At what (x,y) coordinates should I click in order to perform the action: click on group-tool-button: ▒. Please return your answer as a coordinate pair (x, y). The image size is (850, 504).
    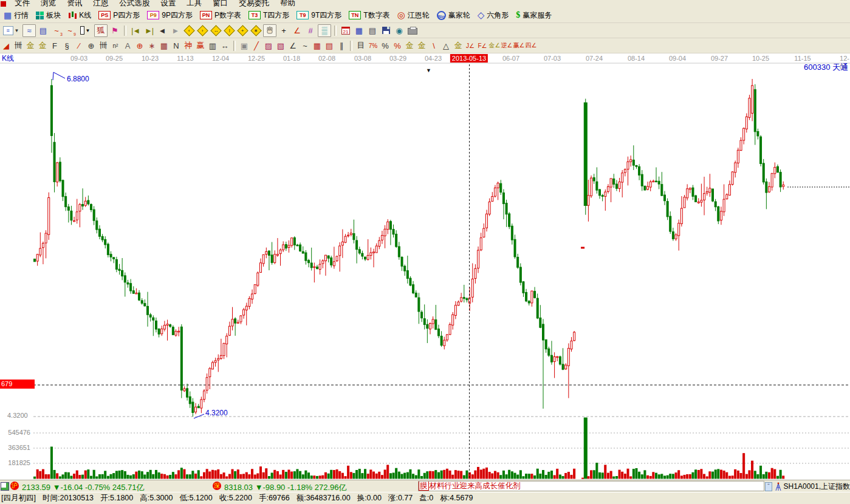
    Looking at the image, I should click on (324, 30).